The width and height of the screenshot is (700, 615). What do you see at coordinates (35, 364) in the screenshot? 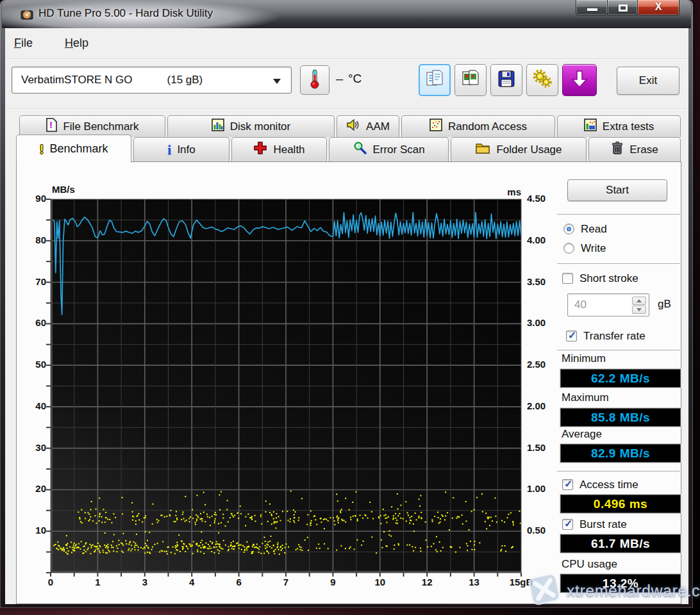
I see `tick-label: 50` at bounding box center [35, 364].